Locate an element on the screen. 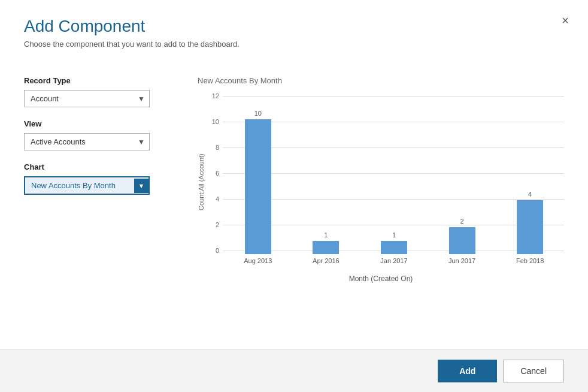 The image size is (588, 392). y-tick-label: 2 is located at coordinates (213, 225).